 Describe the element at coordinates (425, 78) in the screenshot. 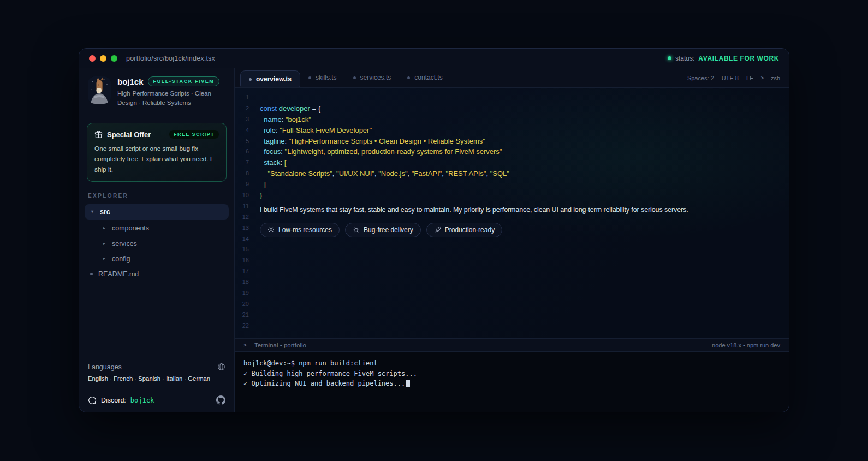

I see `tab-contact-ts: contact.ts` at that location.